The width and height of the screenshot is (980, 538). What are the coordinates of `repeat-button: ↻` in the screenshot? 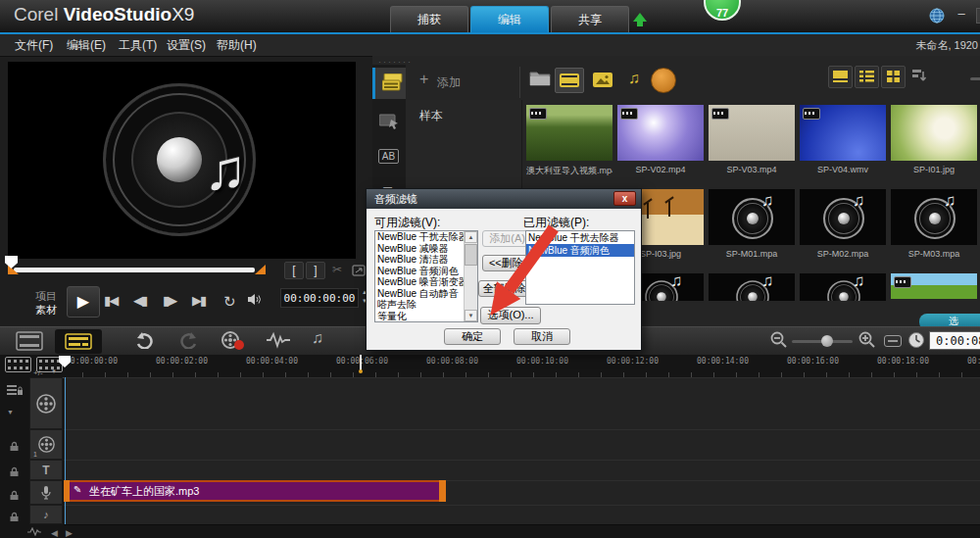 It's located at (229, 302).